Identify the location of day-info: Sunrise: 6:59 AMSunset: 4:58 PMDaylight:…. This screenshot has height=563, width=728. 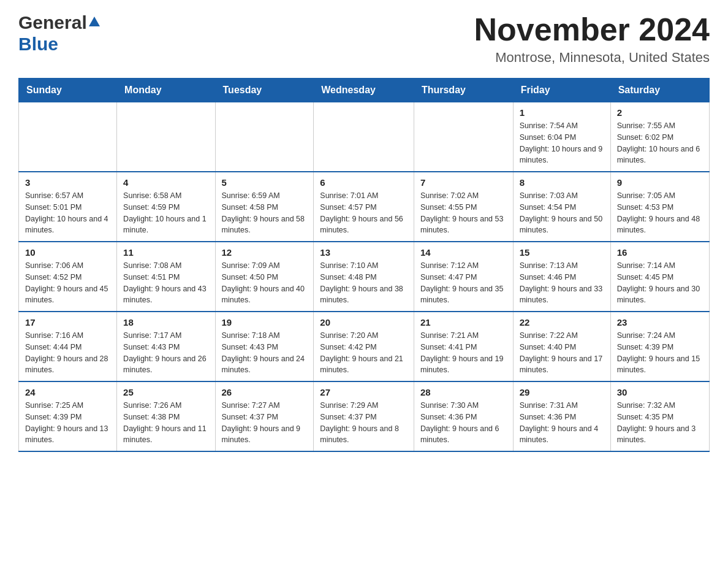
(265, 213).